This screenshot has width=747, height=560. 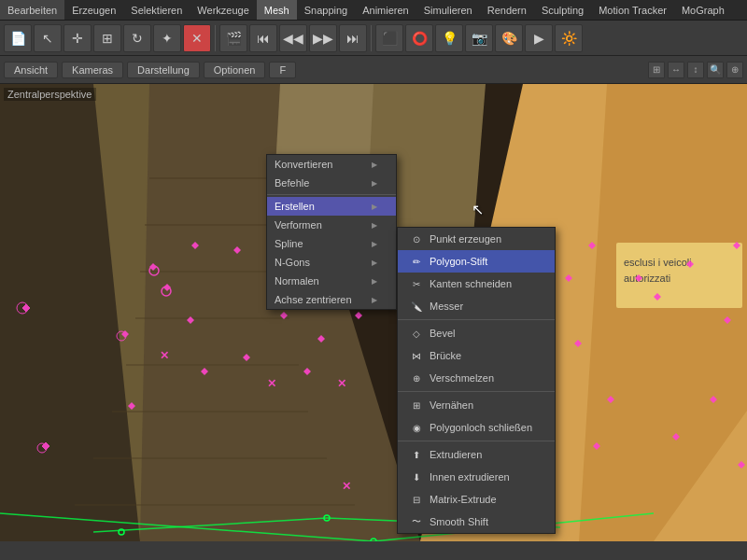 What do you see at coordinates (476, 477) in the screenshot?
I see `submenu-innen-extrude: ⬇ Innen extrudieren` at bounding box center [476, 477].